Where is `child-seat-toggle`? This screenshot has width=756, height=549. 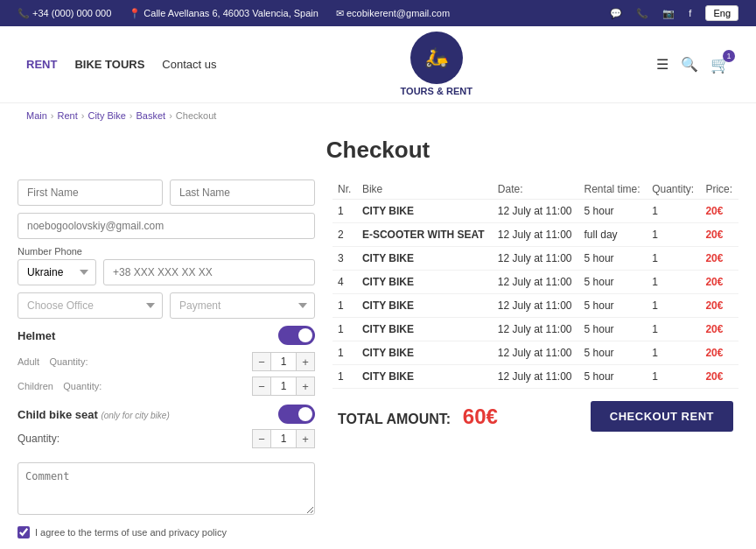 child-seat-toggle is located at coordinates (297, 414).